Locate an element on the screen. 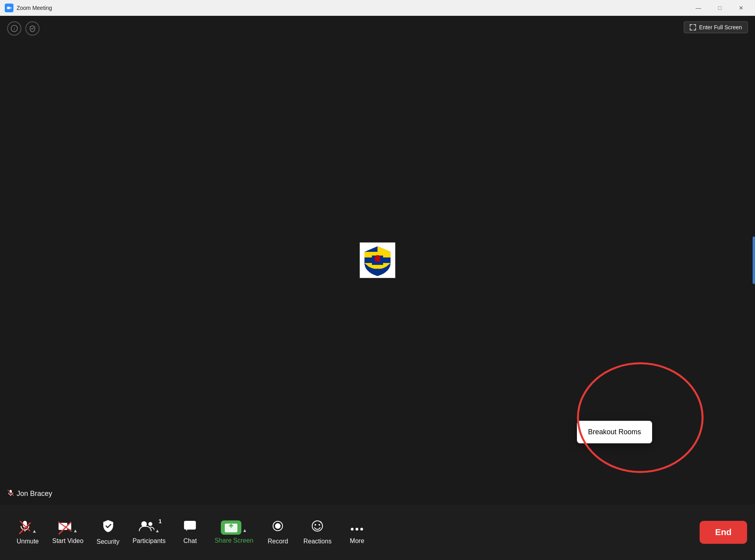  record-button: Record is located at coordinates (278, 532).